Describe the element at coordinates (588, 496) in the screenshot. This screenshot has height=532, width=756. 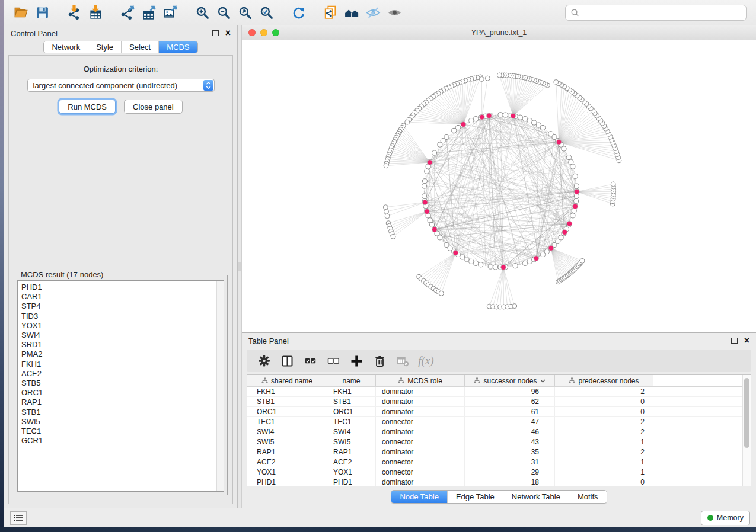
I see `tab-motifs: Motifs` at that location.